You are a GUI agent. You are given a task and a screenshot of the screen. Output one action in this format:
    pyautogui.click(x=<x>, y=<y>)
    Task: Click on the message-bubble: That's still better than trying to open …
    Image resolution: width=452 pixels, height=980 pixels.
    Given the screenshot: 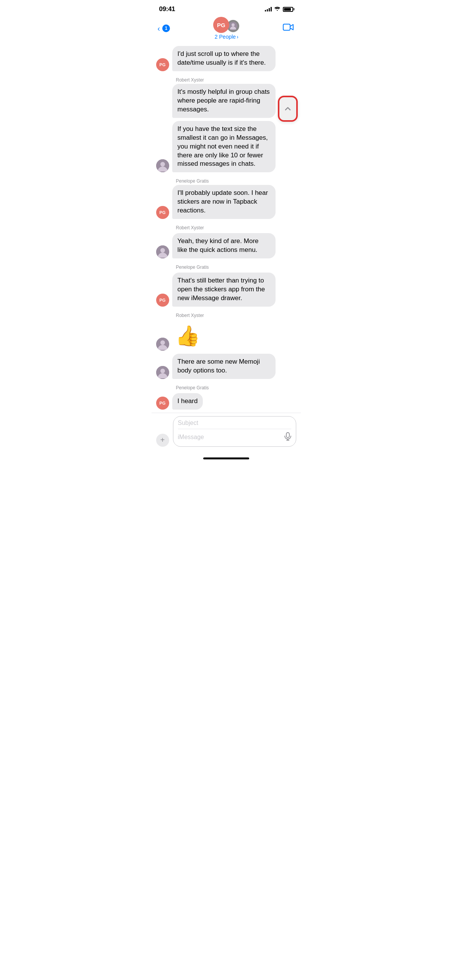 What is the action you would take?
    pyautogui.click(x=224, y=289)
    